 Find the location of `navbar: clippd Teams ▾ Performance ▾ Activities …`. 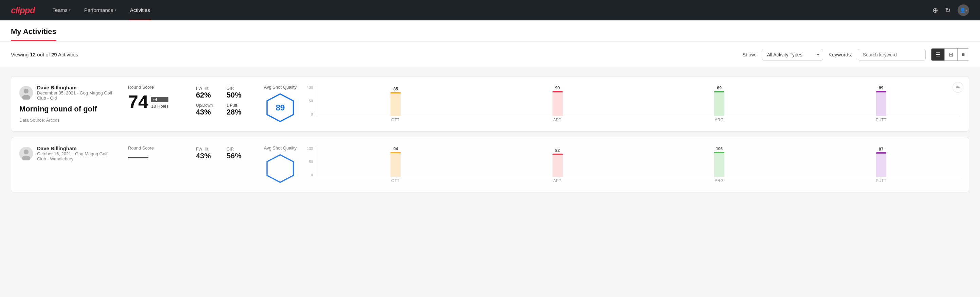

navbar: clippd Teams ▾ Performance ▾ Activities … is located at coordinates (490, 10).